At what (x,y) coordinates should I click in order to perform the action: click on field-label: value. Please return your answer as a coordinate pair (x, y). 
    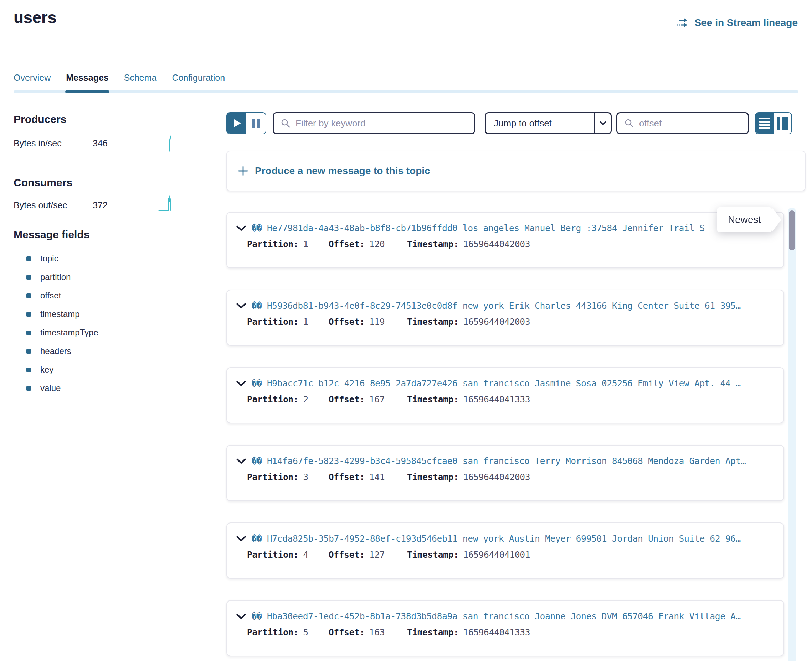
    Looking at the image, I should click on (50, 388).